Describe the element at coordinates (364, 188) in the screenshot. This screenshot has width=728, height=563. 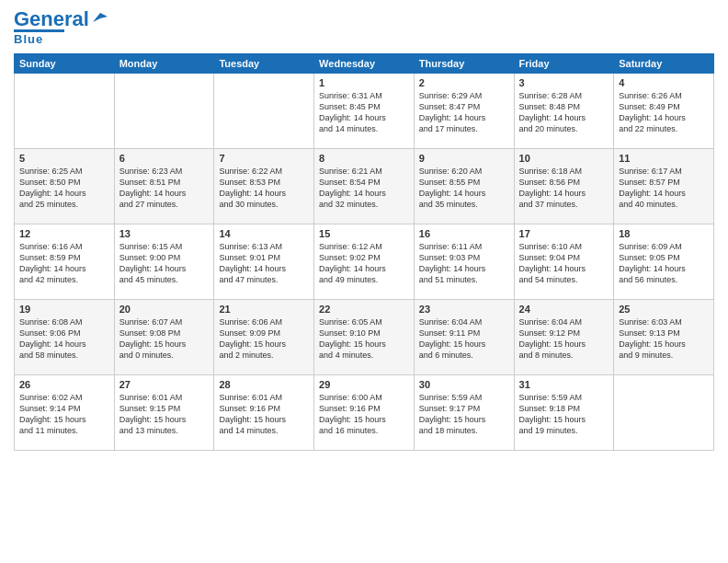
I see `day-info: Sunrise: 6:21 AM Sunset: 8:54 PM Dayligh…` at that location.